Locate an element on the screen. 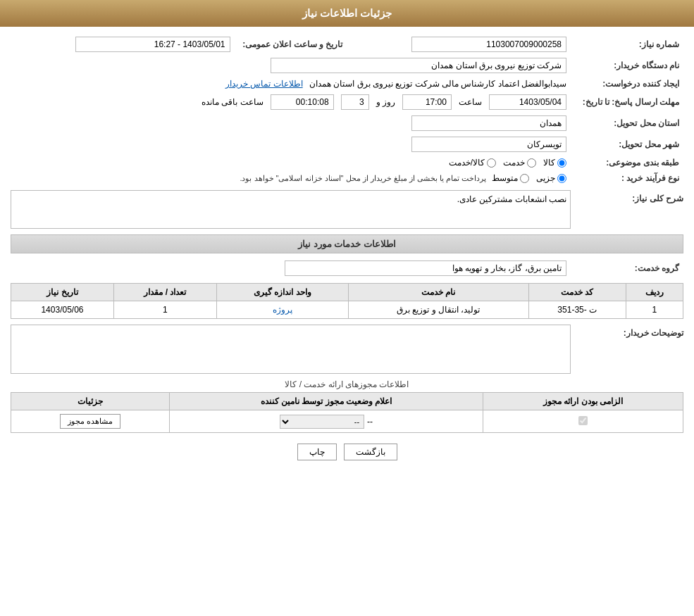 This screenshot has height=616, width=694. mohlet-label: مهلت ارسال پاسخ: تا تاریخ: is located at coordinates (627, 102).